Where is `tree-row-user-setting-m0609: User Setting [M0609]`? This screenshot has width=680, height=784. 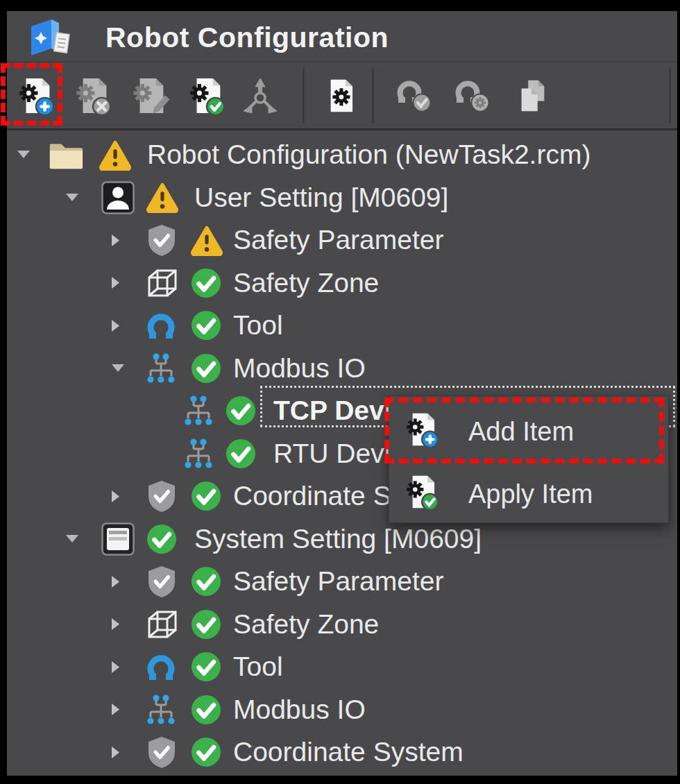 tree-row-user-setting-m0609: User Setting [M0609] is located at coordinates (342, 198).